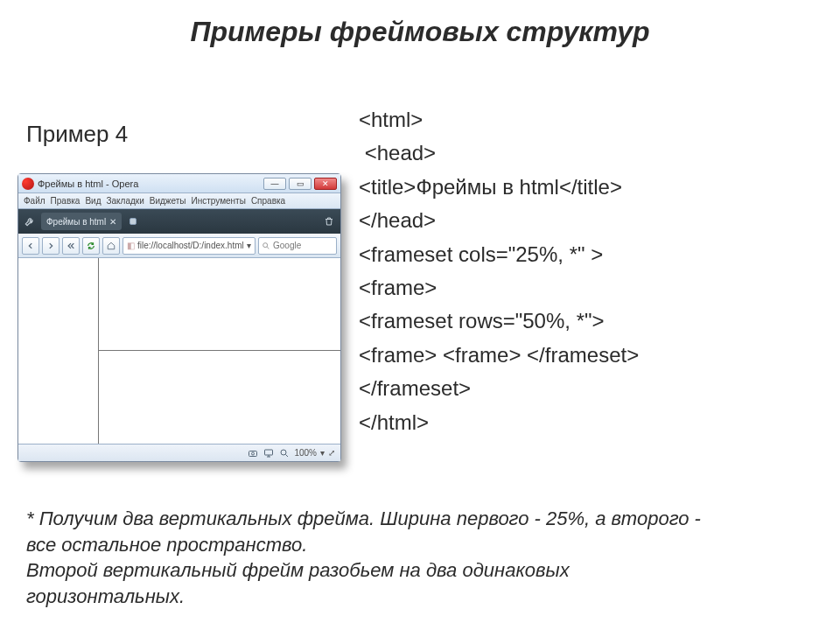 Image resolution: width=840 pixels, height=630 pixels. Describe the element at coordinates (582, 321) in the screenshot. I see `code-line: <frameset rows="50%, *">` at that location.